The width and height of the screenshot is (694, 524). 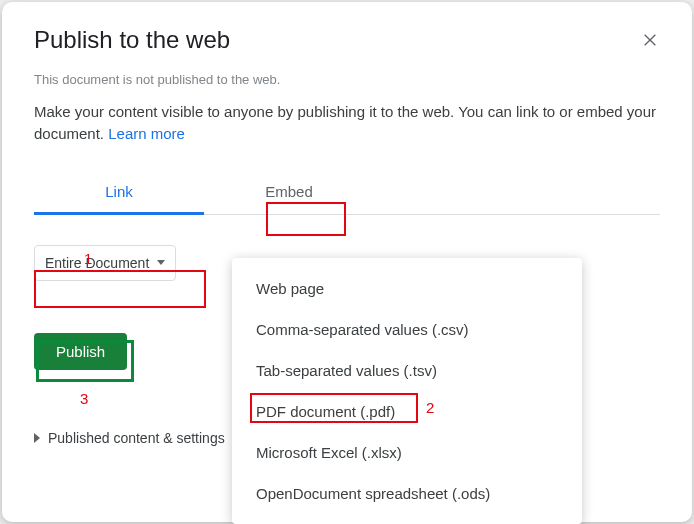 I want to click on dialog-description: Make your content visible to anyone by p…, so click(x=347, y=123).